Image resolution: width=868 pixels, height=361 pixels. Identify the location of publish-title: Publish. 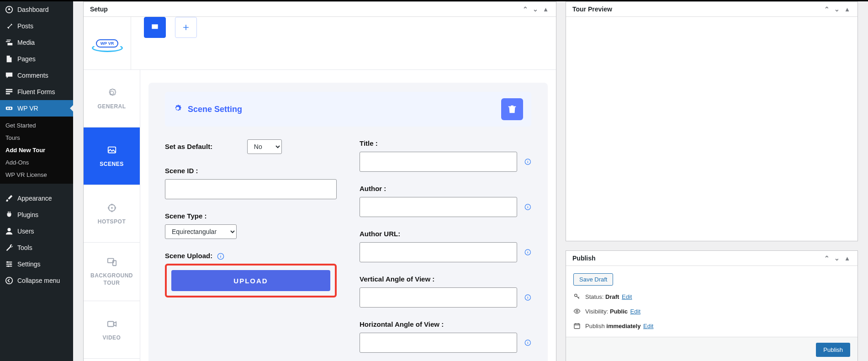
(584, 258).